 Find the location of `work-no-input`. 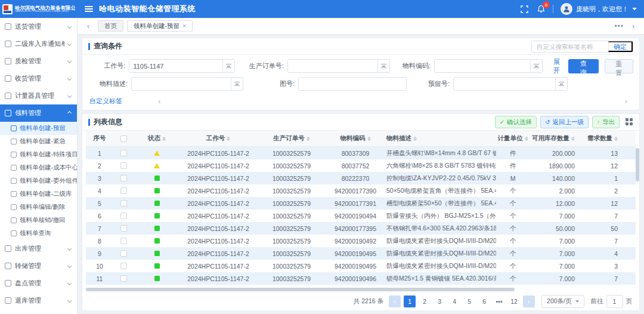

work-no-input is located at coordinates (176, 66).